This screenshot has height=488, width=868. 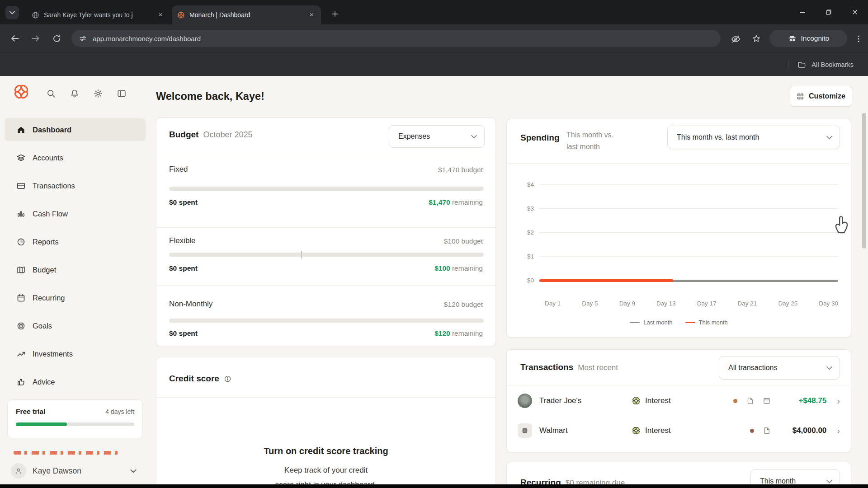 I want to click on window-restore-button, so click(x=829, y=12).